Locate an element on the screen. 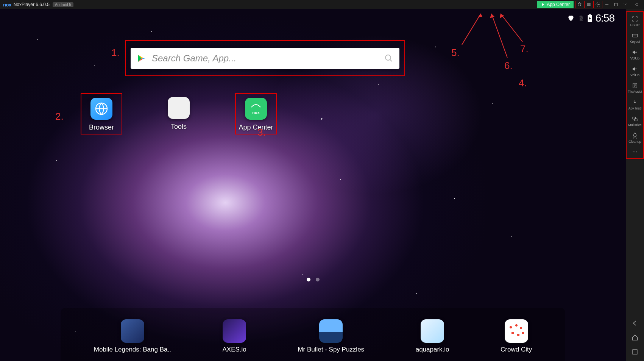 This screenshot has width=644, height=361. google-play-icon is located at coordinates (142, 58).